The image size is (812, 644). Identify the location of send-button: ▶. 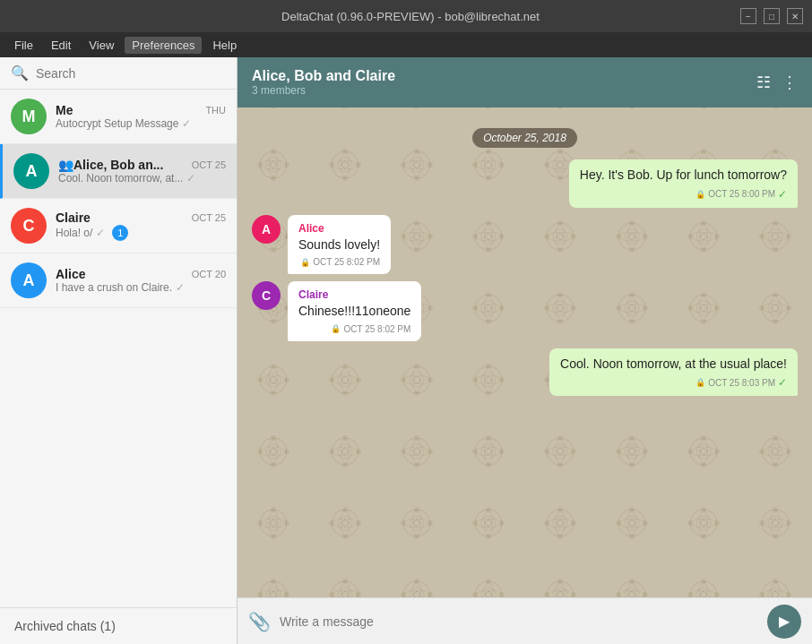
(784, 622).